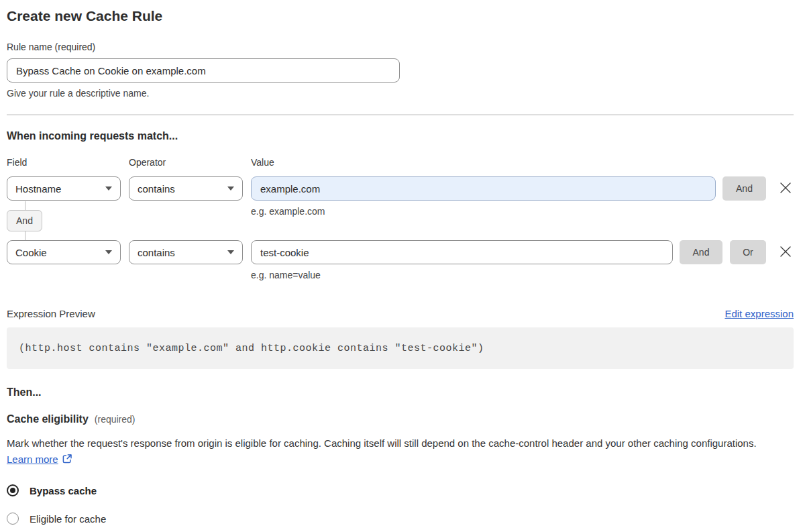 The width and height of the screenshot is (805, 532). Describe the element at coordinates (382, 443) in the screenshot. I see `description-text: Mark whether the request's response from…` at that location.